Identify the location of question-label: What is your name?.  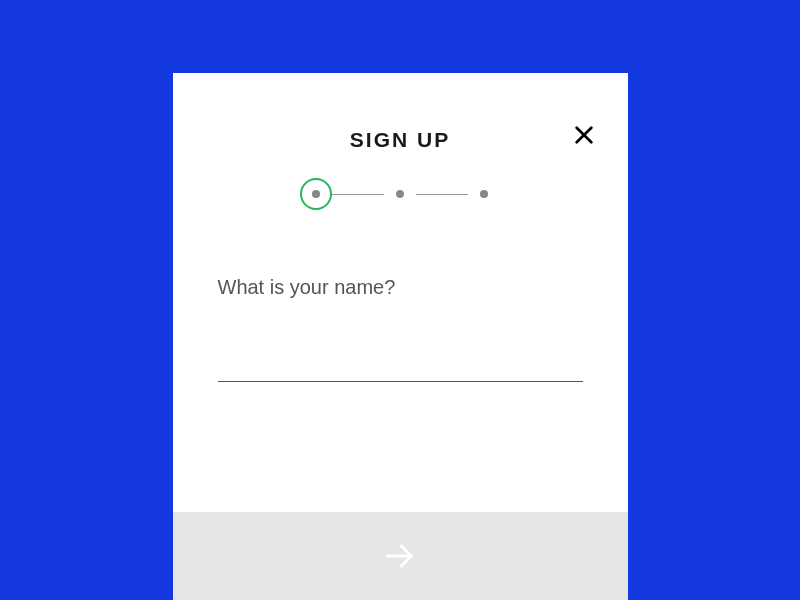
(400, 288).